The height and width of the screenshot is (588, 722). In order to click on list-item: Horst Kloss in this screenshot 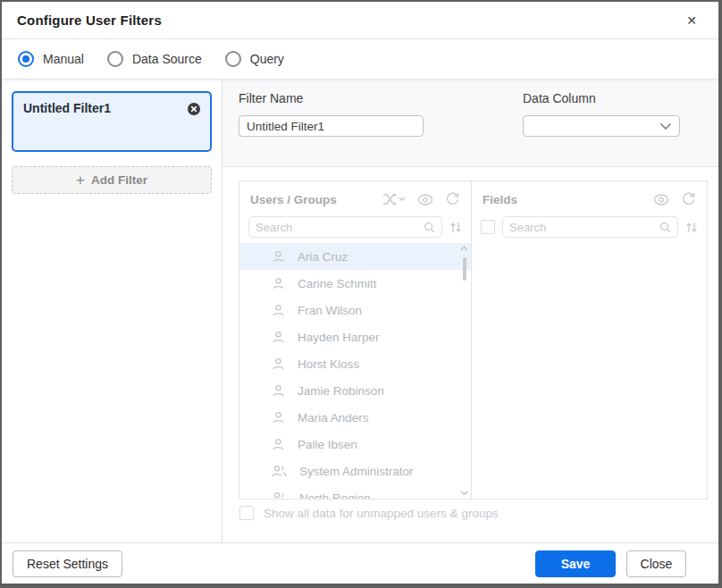, I will do `click(356, 364)`.